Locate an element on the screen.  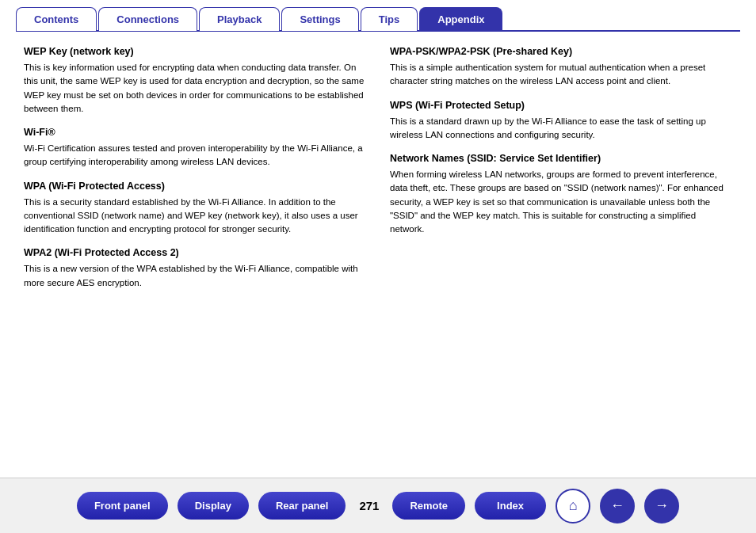
back-icon: ← is located at coordinates (617, 505).